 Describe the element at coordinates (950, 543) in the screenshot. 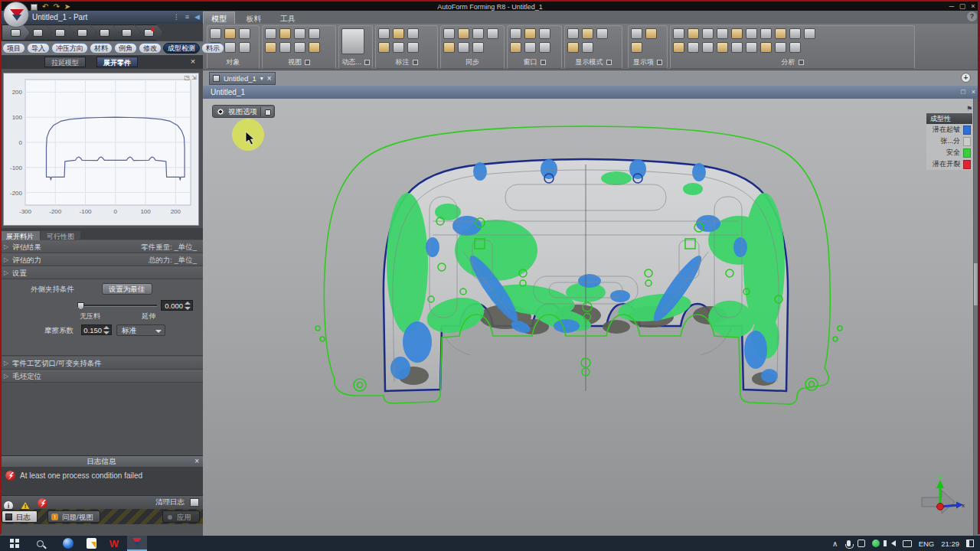

I see `clock: 21:29` at that location.